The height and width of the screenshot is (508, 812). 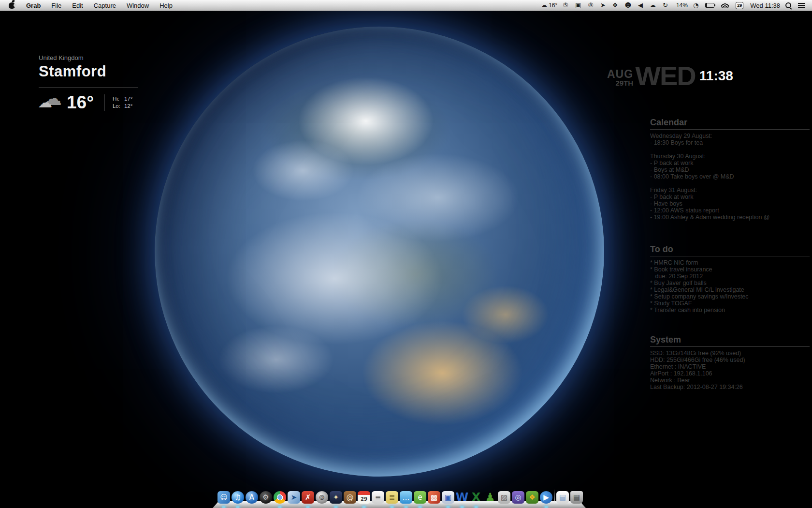 What do you see at coordinates (336, 497) in the screenshot?
I see `iphoto-dock-icon: ✦` at bounding box center [336, 497].